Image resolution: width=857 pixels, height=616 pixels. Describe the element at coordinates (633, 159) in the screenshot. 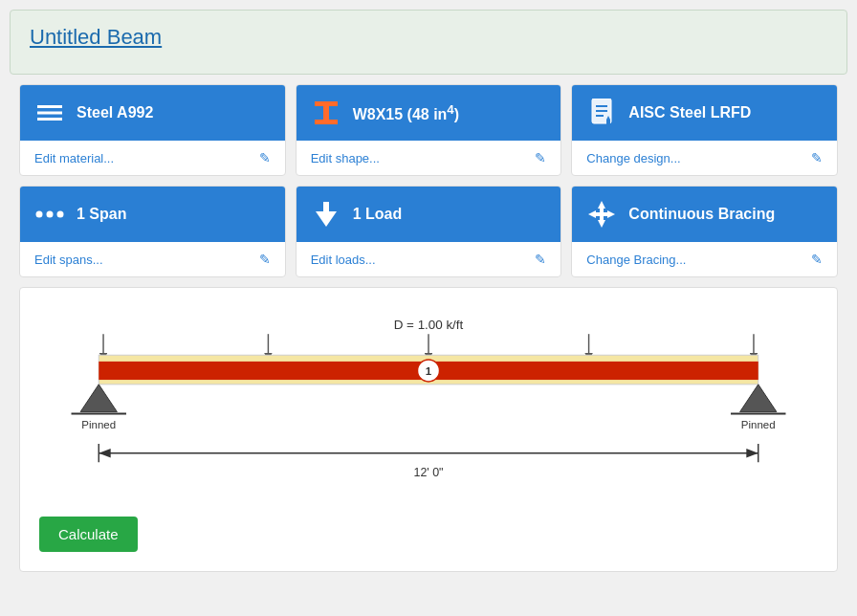

I see `change-design-link: Change design...` at that location.